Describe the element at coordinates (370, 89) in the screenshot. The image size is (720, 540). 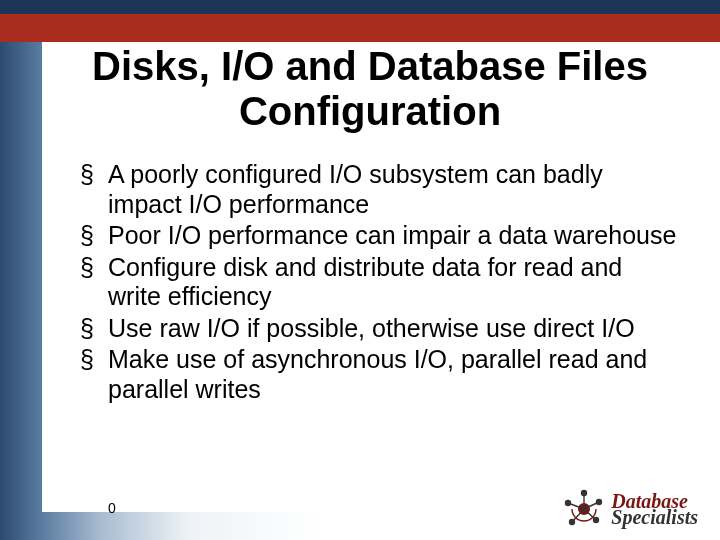
I see `page-title: Disks, I/O and Database Files Configurat…` at that location.